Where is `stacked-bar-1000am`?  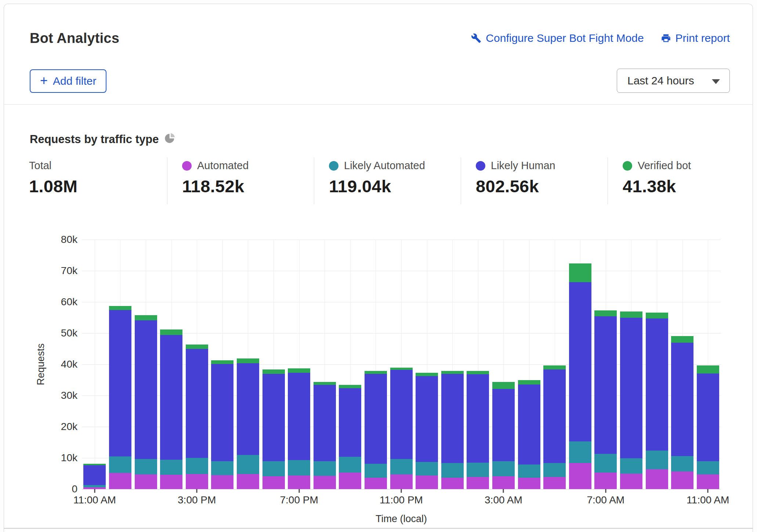 stacked-bar-1000am is located at coordinates (682, 412).